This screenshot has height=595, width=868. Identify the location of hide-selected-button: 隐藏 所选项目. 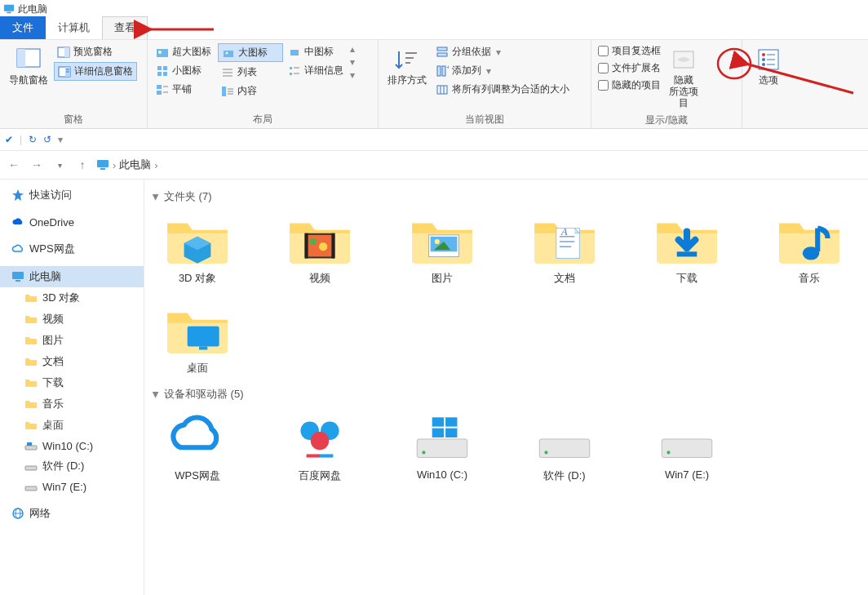
(684, 78).